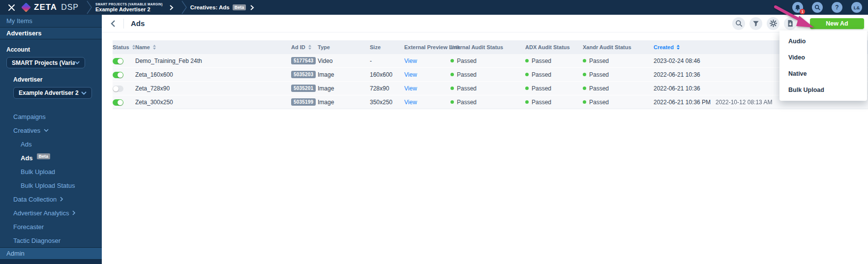  Describe the element at coordinates (837, 7) in the screenshot. I see `help-button: ?` at that location.